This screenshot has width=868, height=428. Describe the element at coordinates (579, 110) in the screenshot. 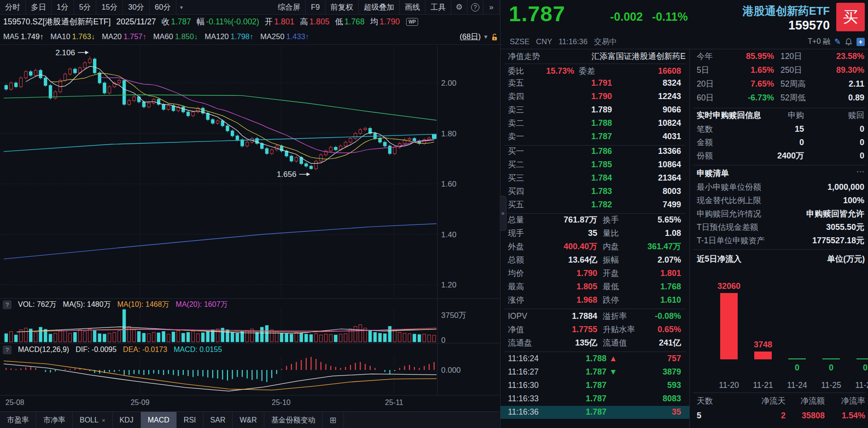

I see `ask-price: 1.789` at that location.